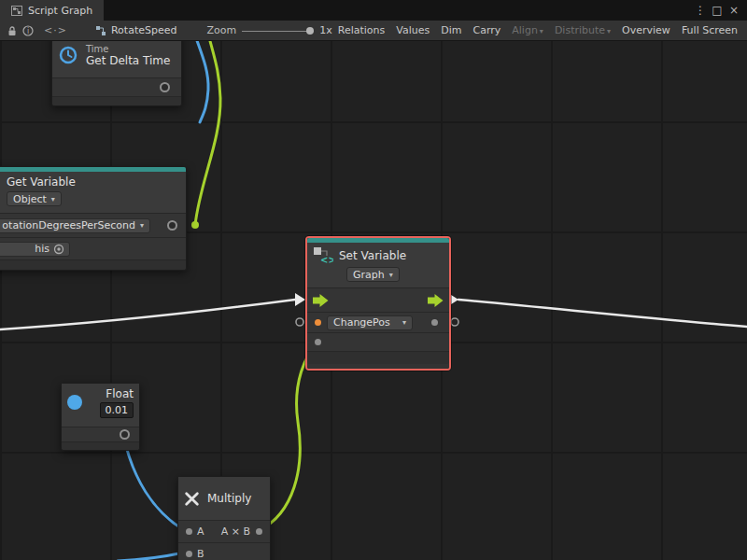 The width and height of the screenshot is (747, 560). What do you see at coordinates (101, 31) in the screenshot?
I see `graph-asset-icon` at bounding box center [101, 31].